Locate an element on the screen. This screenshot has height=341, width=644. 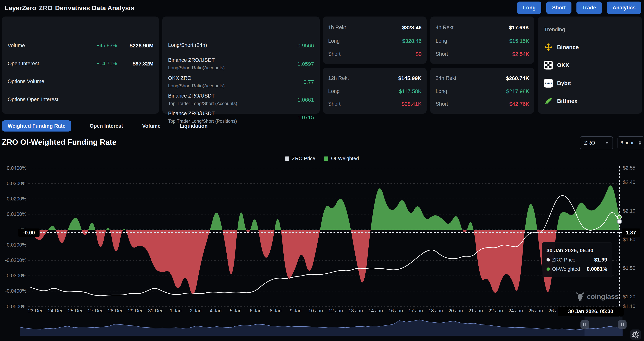
y-axis-tick-left: 0.0300% is located at coordinates (14, 183).